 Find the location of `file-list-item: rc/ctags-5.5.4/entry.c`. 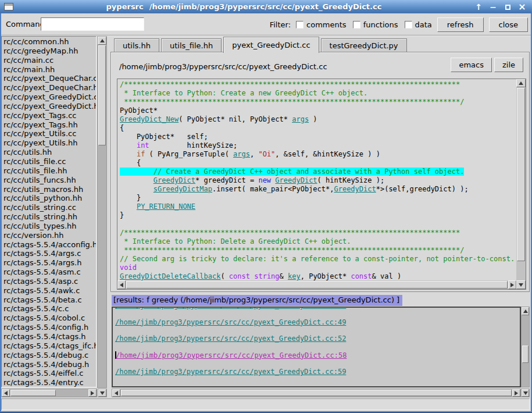

file-list-item: rc/ctags-5.5.4/entry.c is located at coordinates (50, 383).